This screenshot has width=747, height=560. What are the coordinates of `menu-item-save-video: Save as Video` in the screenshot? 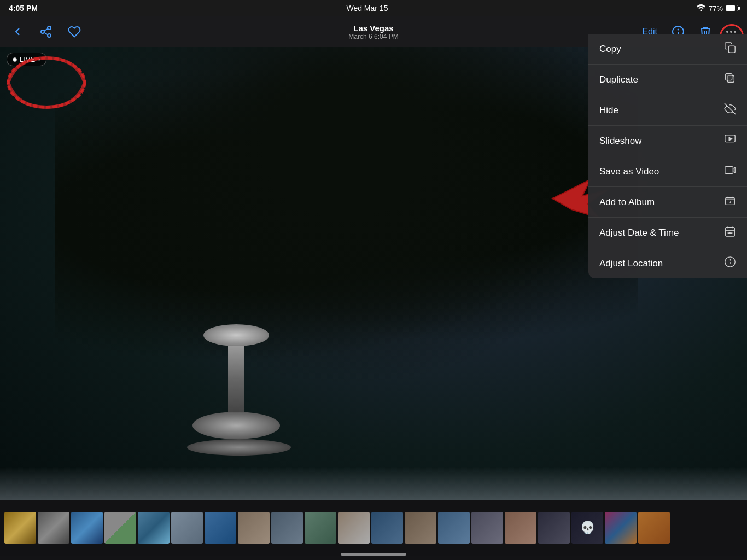 It's located at (668, 172).